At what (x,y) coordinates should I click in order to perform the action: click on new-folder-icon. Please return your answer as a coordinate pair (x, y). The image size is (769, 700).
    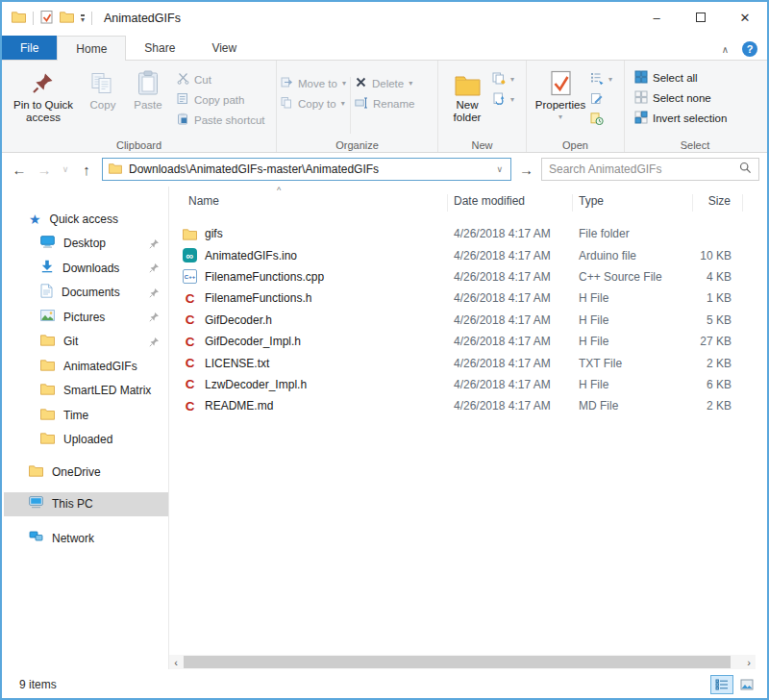
    Looking at the image, I should click on (467, 82).